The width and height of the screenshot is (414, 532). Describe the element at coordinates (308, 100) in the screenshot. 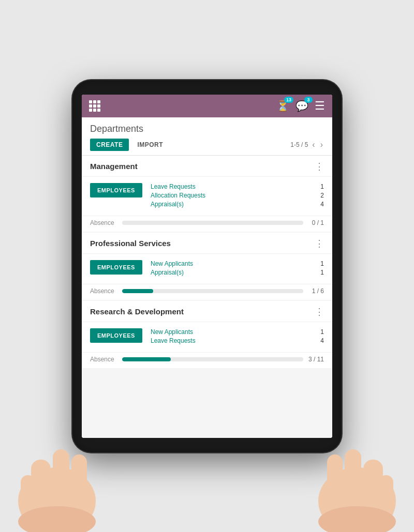

I see `chat-badge: 3` at that location.